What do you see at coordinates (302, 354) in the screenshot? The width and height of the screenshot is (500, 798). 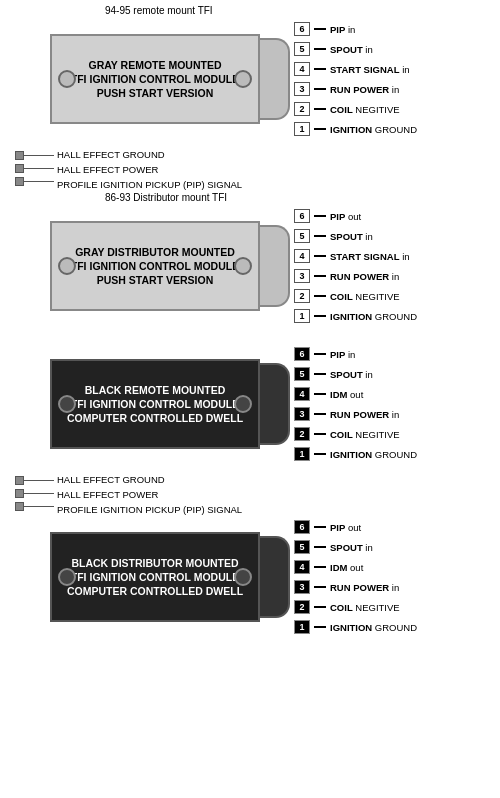 I see `pin-num-6-3: 6` at bounding box center [302, 354].